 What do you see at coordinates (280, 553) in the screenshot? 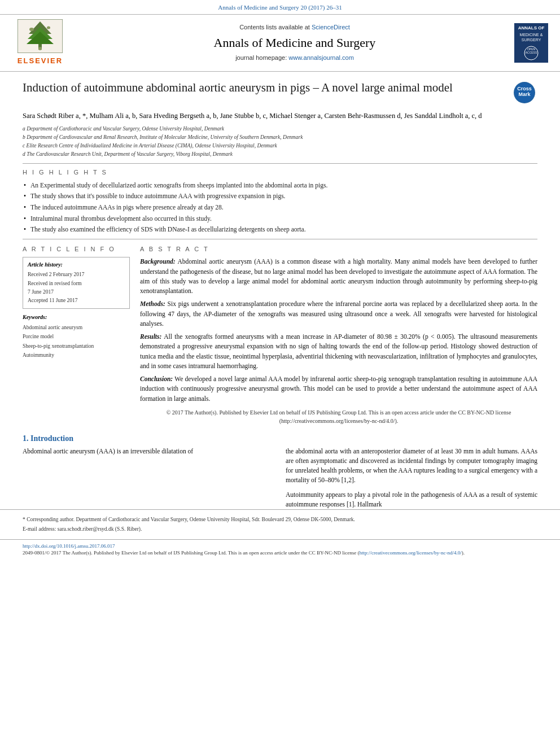
I see `license-text: 2049-0801/© 2017 The Author(s). Publishe…` at bounding box center [280, 553].